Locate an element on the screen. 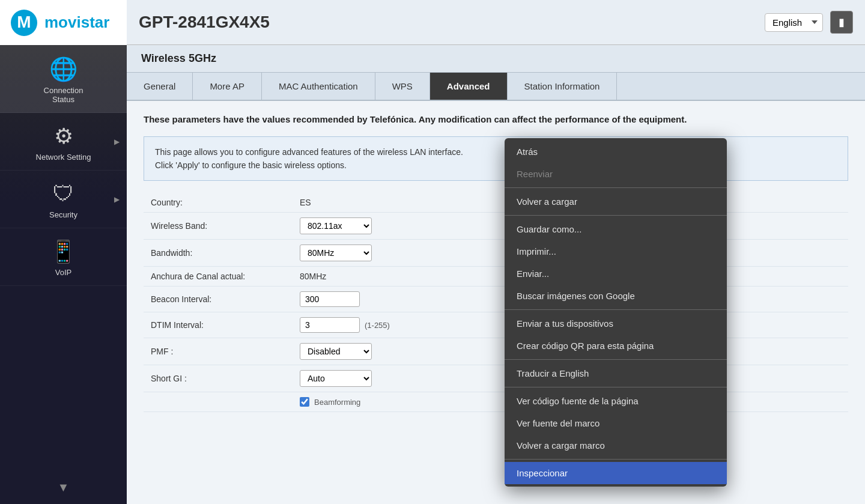 The height and width of the screenshot is (504, 865). ctx-enviar-dispositivos: Enviar a tus dispositivos is located at coordinates (616, 323).